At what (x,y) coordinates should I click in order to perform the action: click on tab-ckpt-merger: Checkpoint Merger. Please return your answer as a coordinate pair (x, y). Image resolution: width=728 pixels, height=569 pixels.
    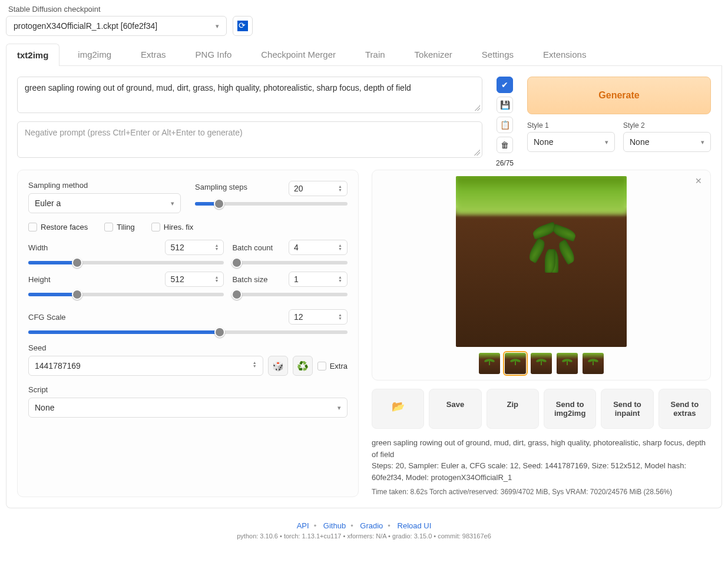
    Looking at the image, I should click on (298, 54).